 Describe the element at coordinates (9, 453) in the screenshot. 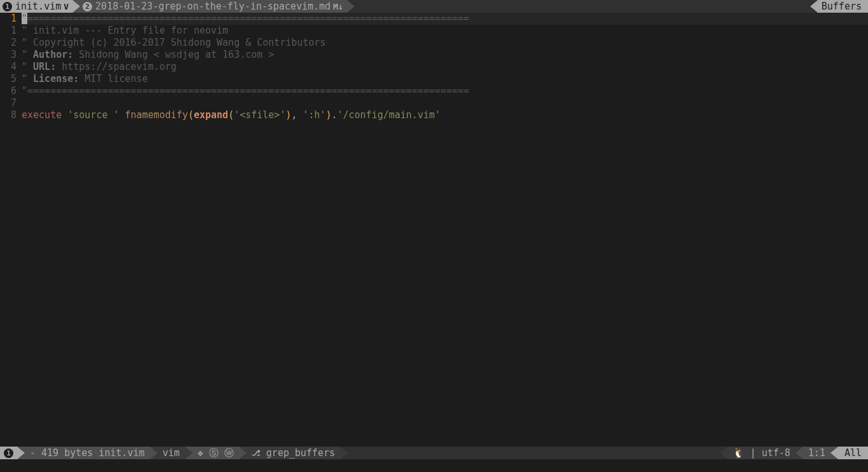

I see `window-number: 1` at that location.